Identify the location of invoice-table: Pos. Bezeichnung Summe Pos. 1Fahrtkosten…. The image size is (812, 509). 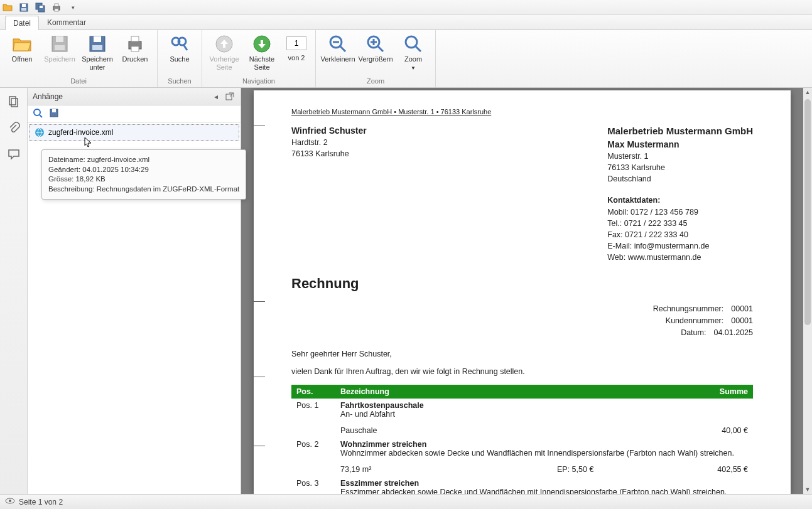
(522, 439).